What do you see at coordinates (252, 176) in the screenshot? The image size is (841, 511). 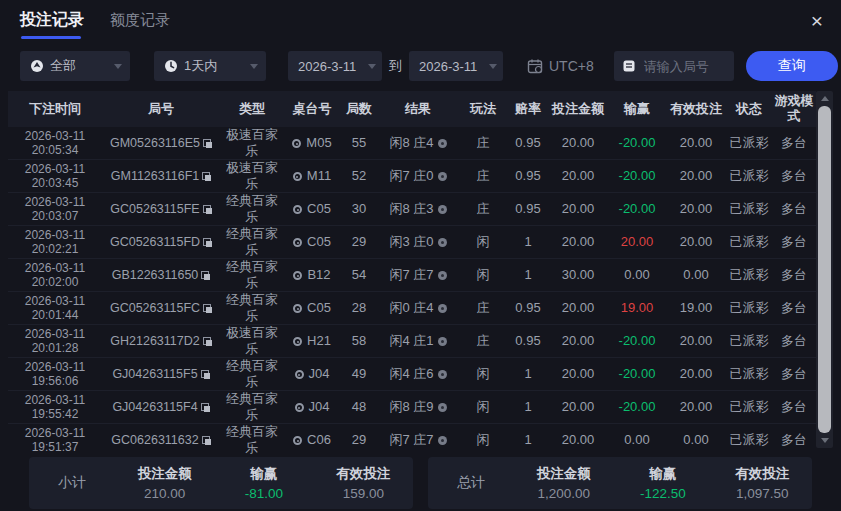 I see `game-type: 极速百家乐` at bounding box center [252, 176].